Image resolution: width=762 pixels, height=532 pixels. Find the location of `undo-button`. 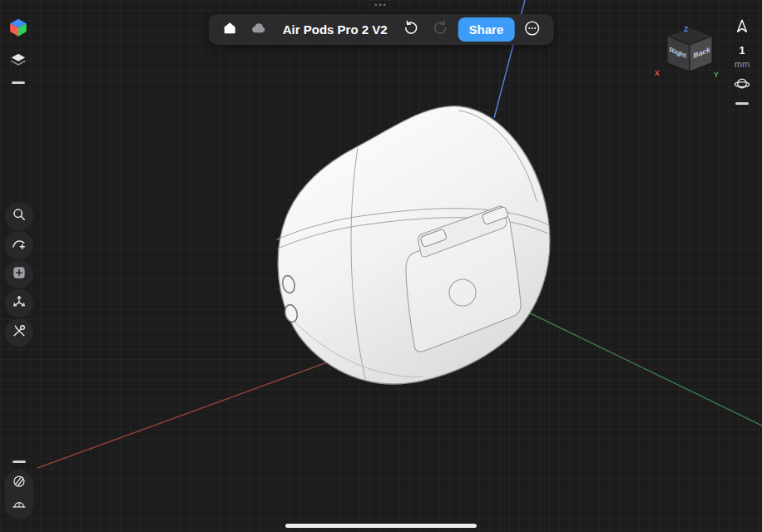

undo-button is located at coordinates (411, 30).